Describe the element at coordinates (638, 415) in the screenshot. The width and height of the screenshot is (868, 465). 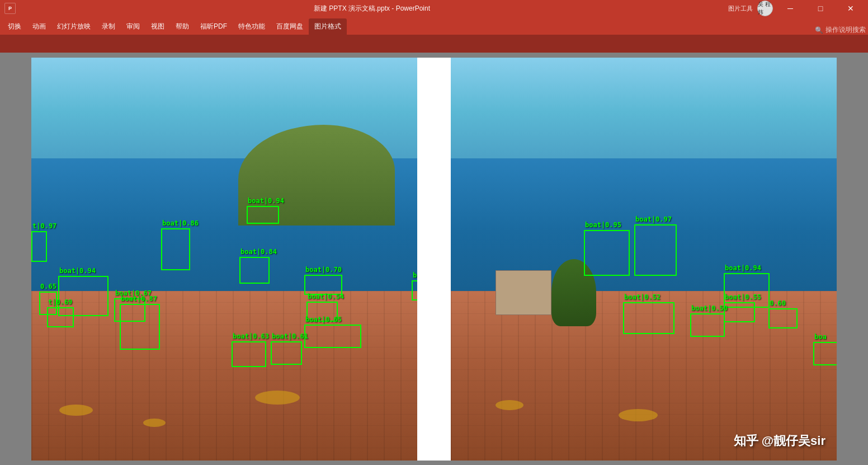
I see `roof-accent-r2` at that location.